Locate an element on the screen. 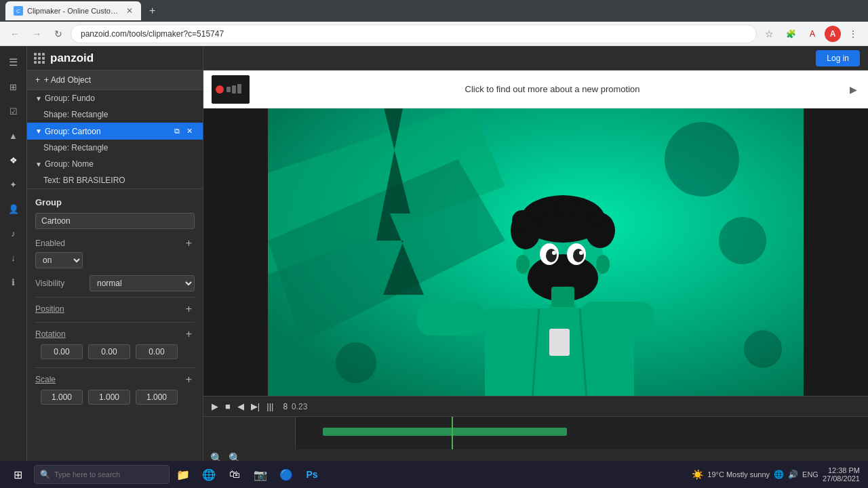 This screenshot has width=868, height=488. layer-delete-button: ✕ is located at coordinates (190, 131).